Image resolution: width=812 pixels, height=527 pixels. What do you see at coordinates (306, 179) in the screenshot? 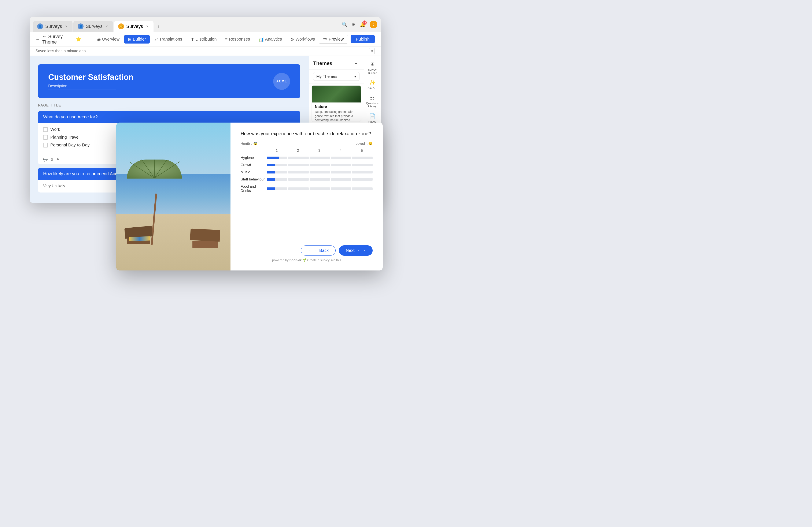
I see `rating-row-staff: Staff behaviour` at bounding box center [306, 179].